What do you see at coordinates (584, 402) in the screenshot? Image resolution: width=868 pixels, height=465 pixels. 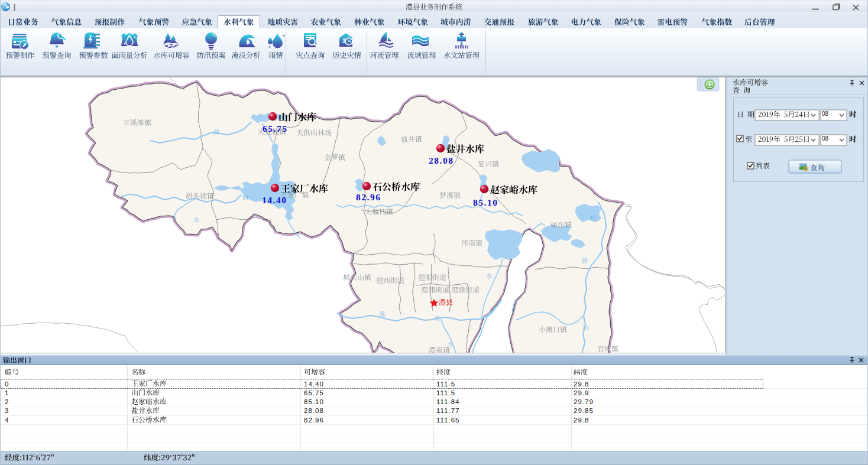 I see `svg-text: 29.79` at bounding box center [584, 402].